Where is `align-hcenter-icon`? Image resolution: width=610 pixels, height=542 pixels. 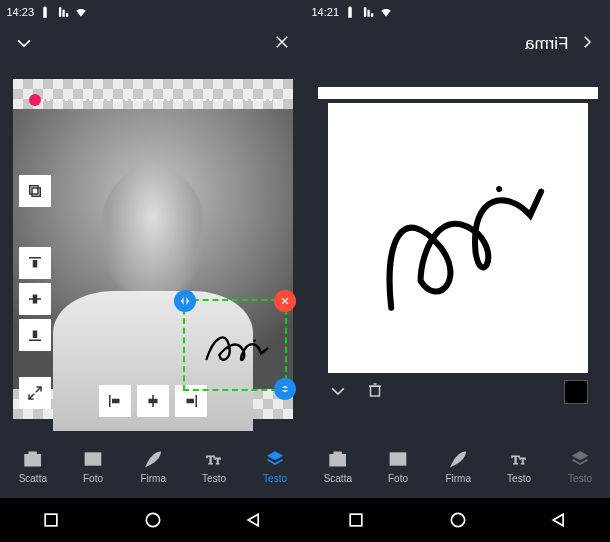 align-hcenter-icon is located at coordinates (153, 401).